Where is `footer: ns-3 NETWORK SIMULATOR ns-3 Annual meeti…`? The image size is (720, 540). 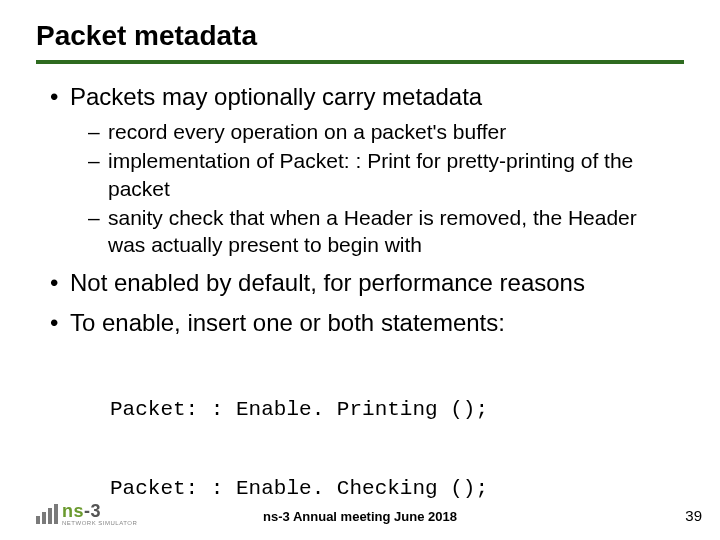 footer: ns-3 NETWORK SIMULATOR ns-3 Annual meeti… is located at coordinates (360, 511).